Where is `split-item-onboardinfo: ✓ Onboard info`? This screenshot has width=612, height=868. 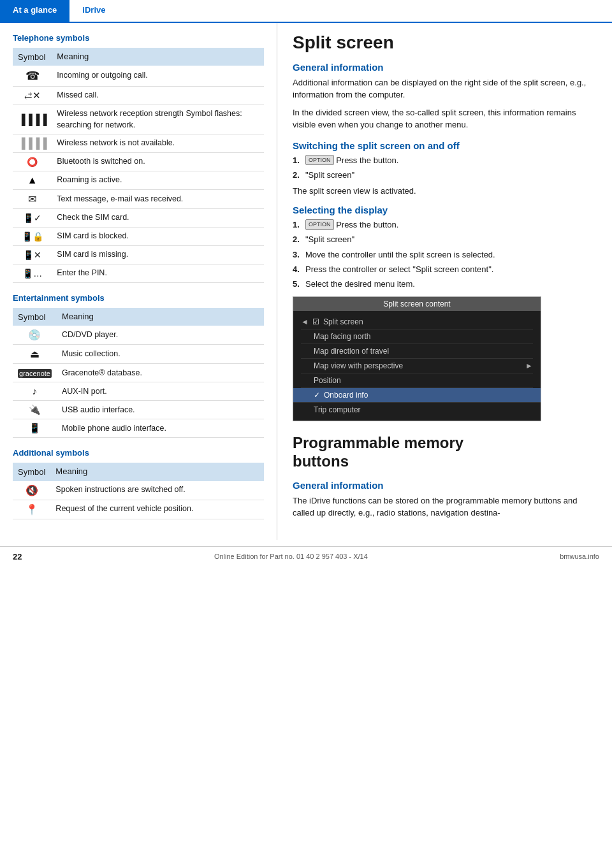
split-item-onboardinfo: ✓ Onboard info is located at coordinates (417, 395).